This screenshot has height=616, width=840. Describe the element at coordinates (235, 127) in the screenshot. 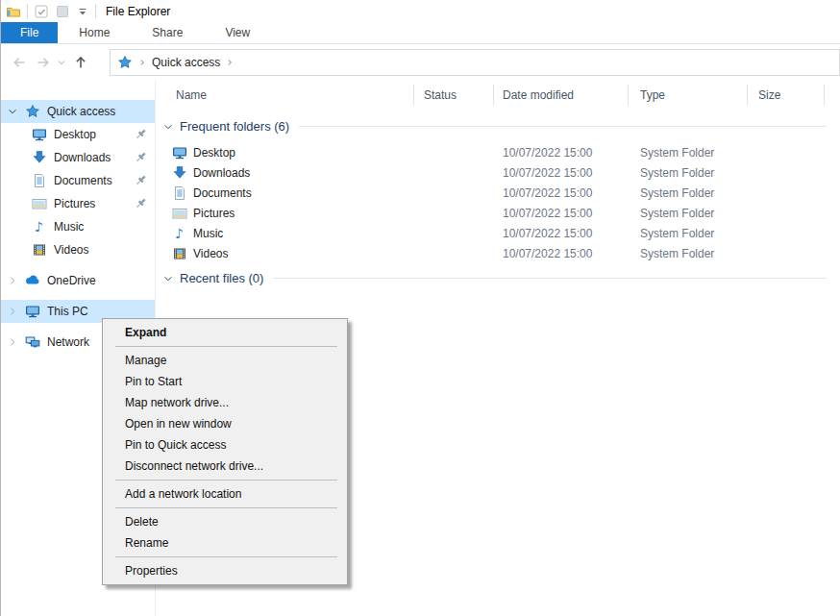

I see `group-header-label: Frequent folders (6)` at that location.